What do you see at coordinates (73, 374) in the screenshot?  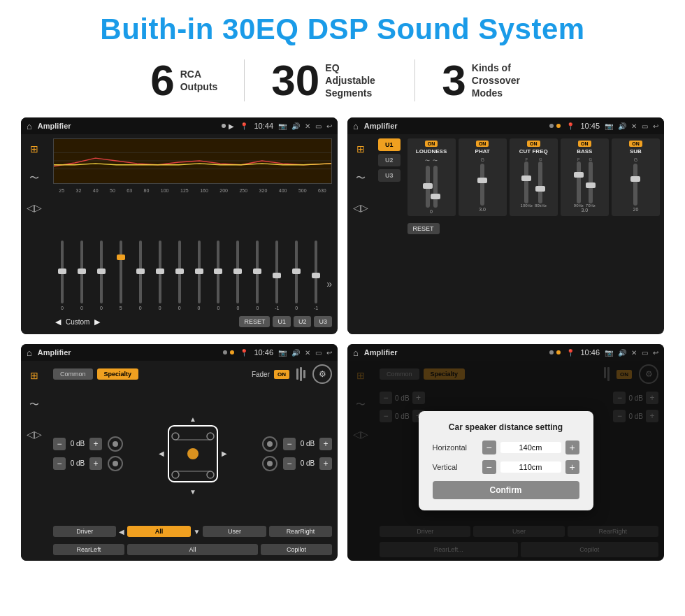 I see `common-tab: Common` at bounding box center [73, 374].